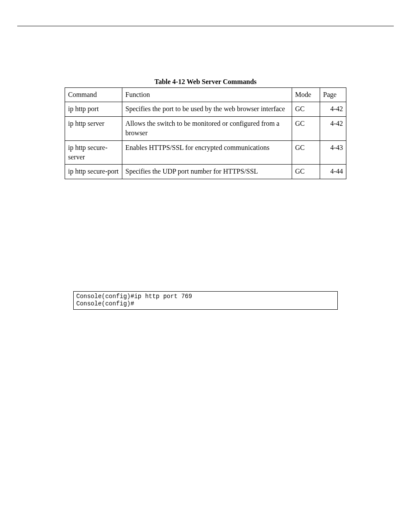  I want to click on header-rule, so click(206, 26).